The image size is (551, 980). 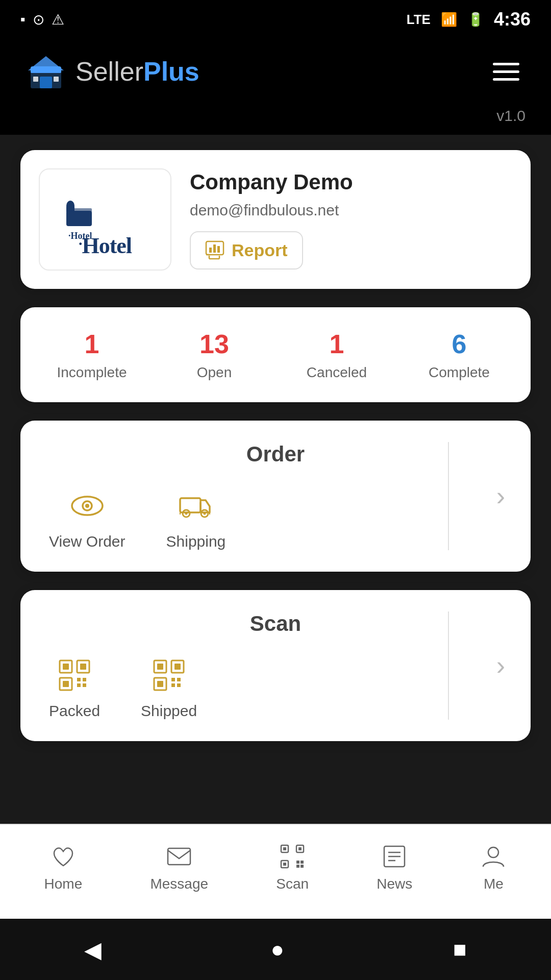 I want to click on app-logo: SellerPlus, so click(x=112, y=71).